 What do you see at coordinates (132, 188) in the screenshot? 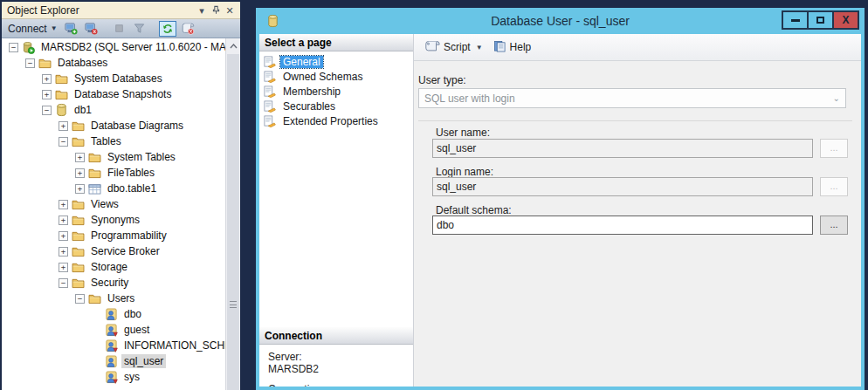
I see `tree-item-label: dbo.table1` at bounding box center [132, 188].